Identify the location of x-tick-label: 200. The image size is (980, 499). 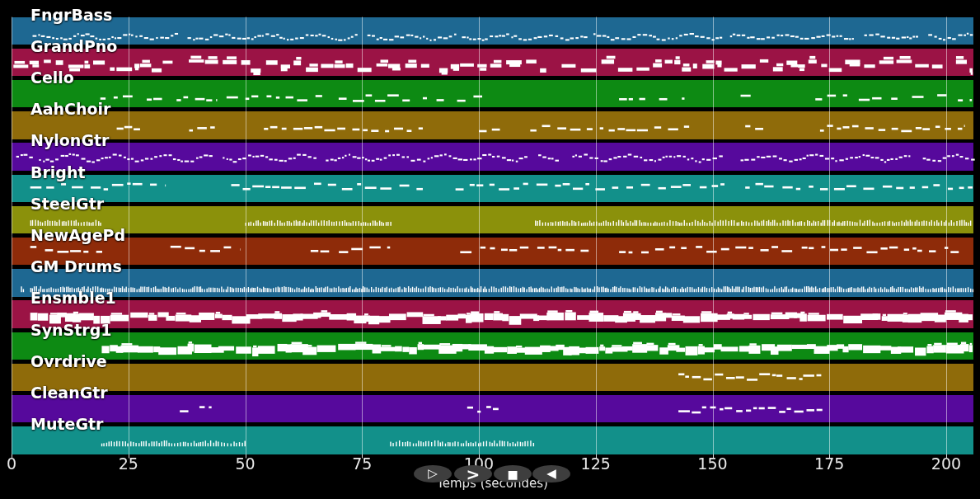
(946, 464).